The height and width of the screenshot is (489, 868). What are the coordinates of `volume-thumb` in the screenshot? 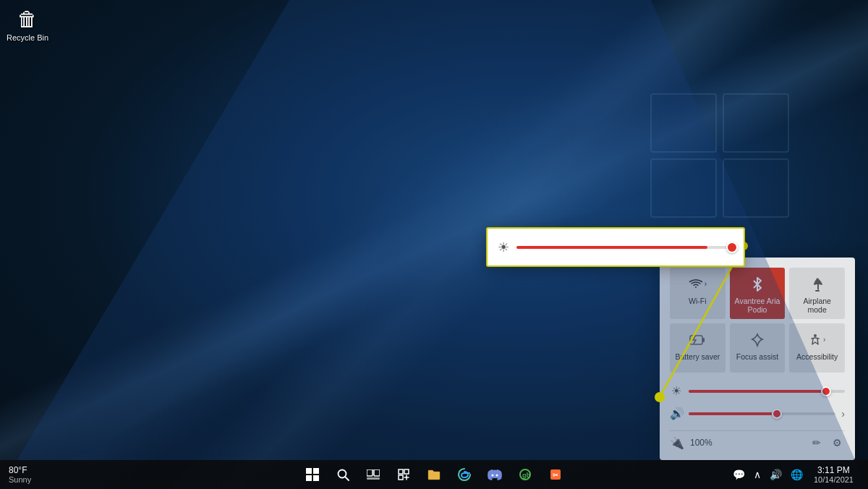 It's located at (777, 414).